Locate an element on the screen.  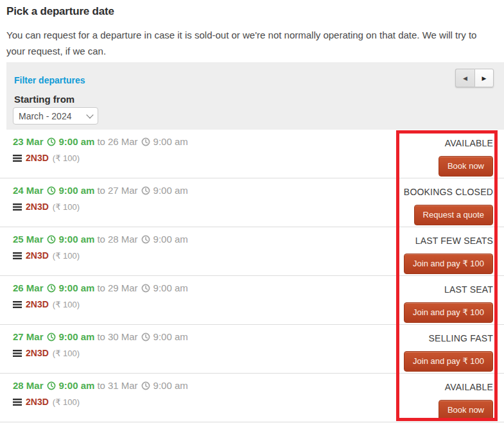
start-date: 25 Mar is located at coordinates (28, 239).